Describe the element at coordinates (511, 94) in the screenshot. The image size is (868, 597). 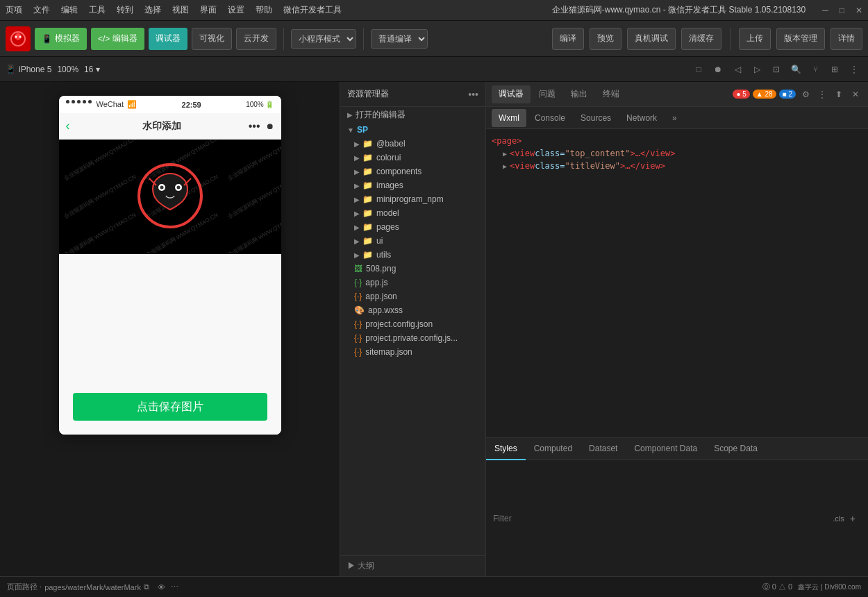
I see `tab-debugger: 调试器` at that location.